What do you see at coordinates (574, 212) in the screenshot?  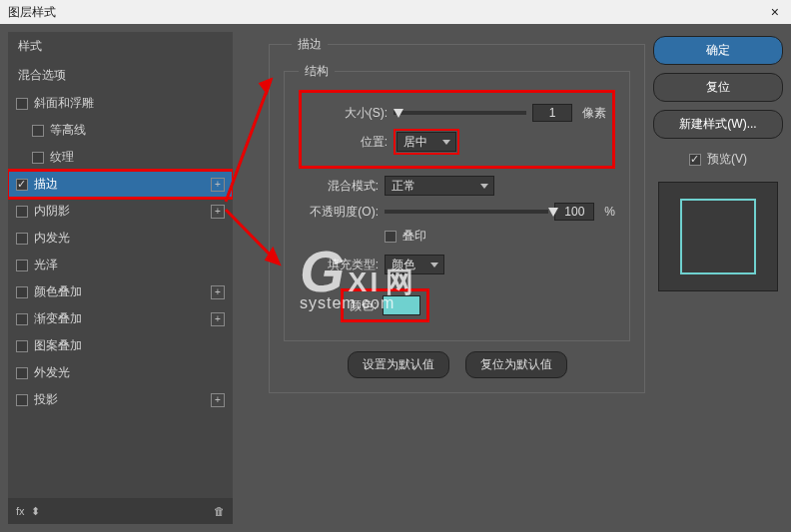 I see `opacity-input` at bounding box center [574, 212].